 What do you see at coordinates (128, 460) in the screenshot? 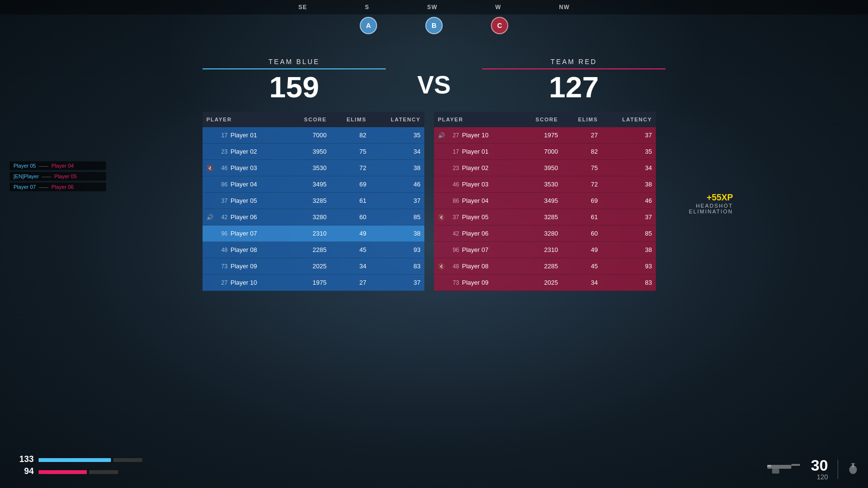
I see `health-bar-shield` at bounding box center [128, 460].